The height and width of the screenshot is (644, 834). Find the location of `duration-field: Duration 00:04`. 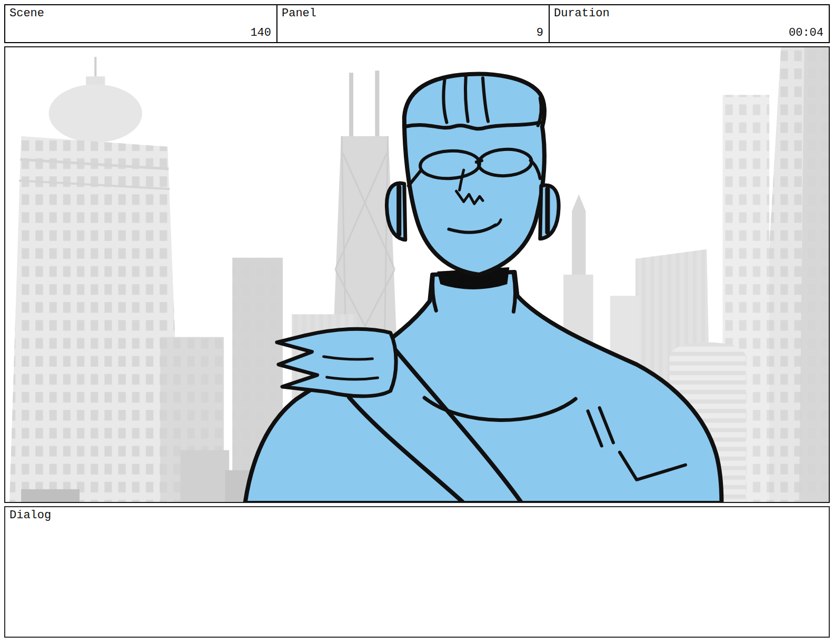

duration-field: Duration 00:04 is located at coordinates (689, 24).